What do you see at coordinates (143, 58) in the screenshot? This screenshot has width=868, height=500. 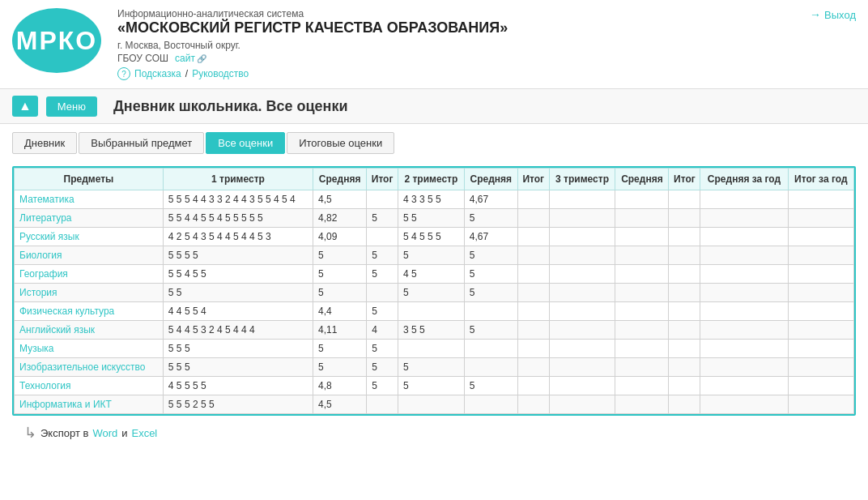 I see `school-label: ГБОУ СОШ` at bounding box center [143, 58].